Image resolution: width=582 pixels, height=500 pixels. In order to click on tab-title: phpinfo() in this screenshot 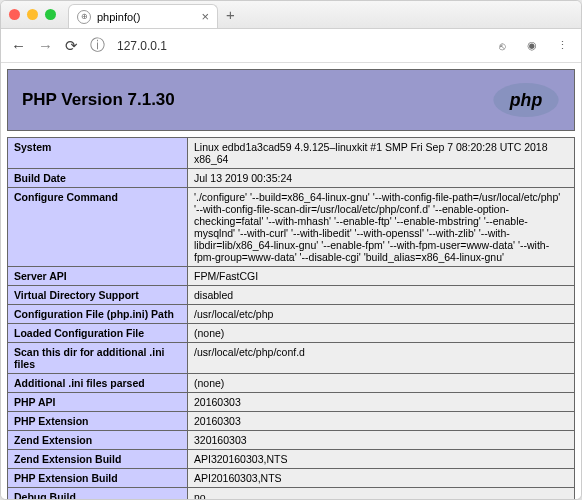, I will do `click(118, 17)`.